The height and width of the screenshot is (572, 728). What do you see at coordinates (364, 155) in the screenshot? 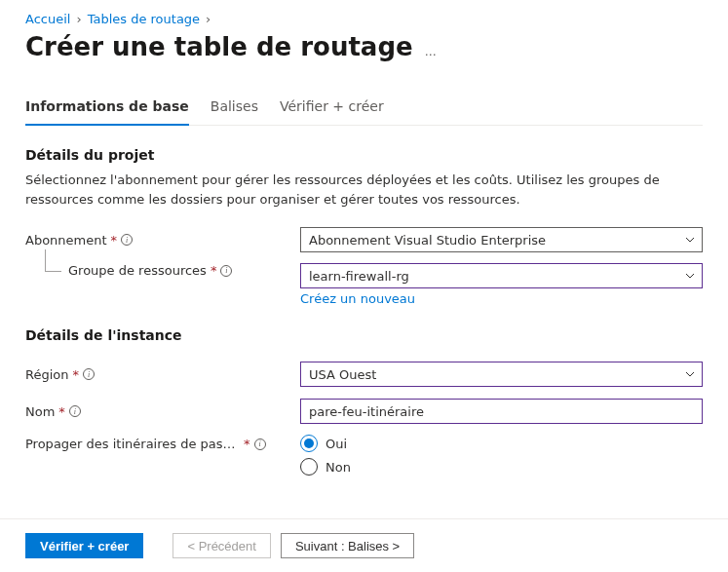
I see `project-details-heading: Détails du projet` at bounding box center [364, 155].